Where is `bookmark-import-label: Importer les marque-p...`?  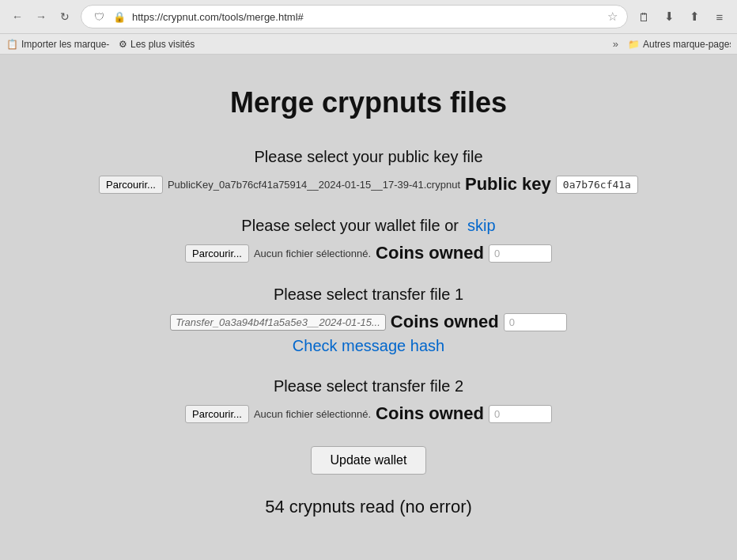 bookmark-import-label: Importer les marque-p... is located at coordinates (65, 44).